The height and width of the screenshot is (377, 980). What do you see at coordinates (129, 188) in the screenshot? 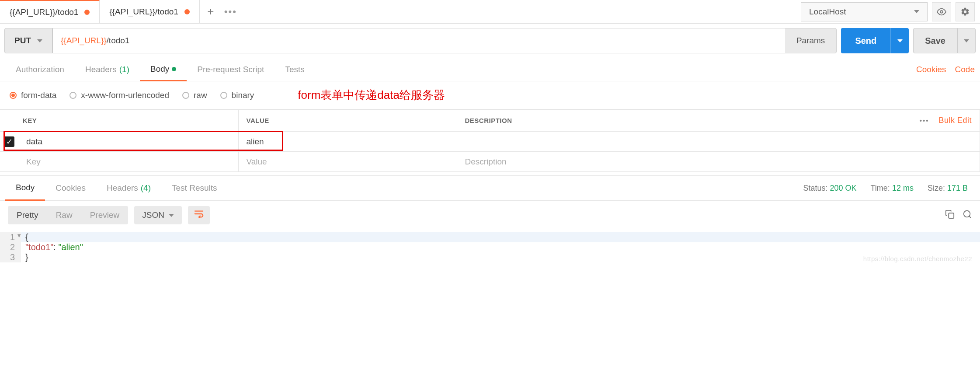
I see `resp-tab-headers: Headers (4)` at bounding box center [129, 188].